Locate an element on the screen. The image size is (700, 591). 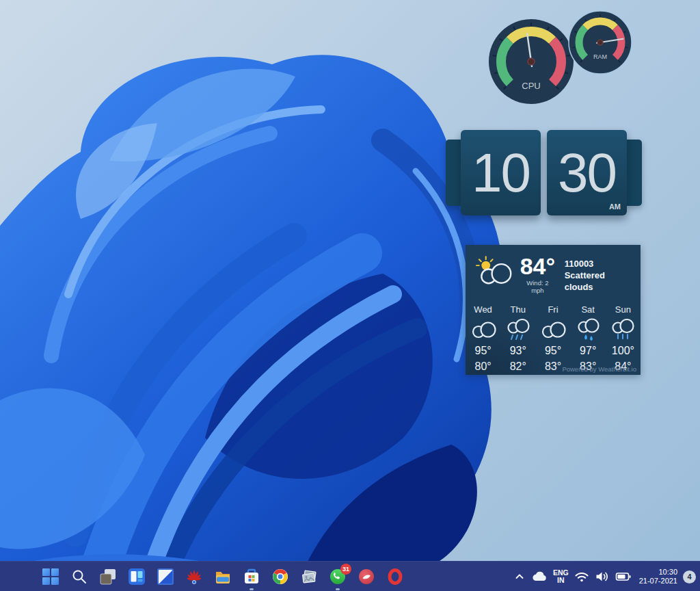
widgets-button is located at coordinates (137, 576).